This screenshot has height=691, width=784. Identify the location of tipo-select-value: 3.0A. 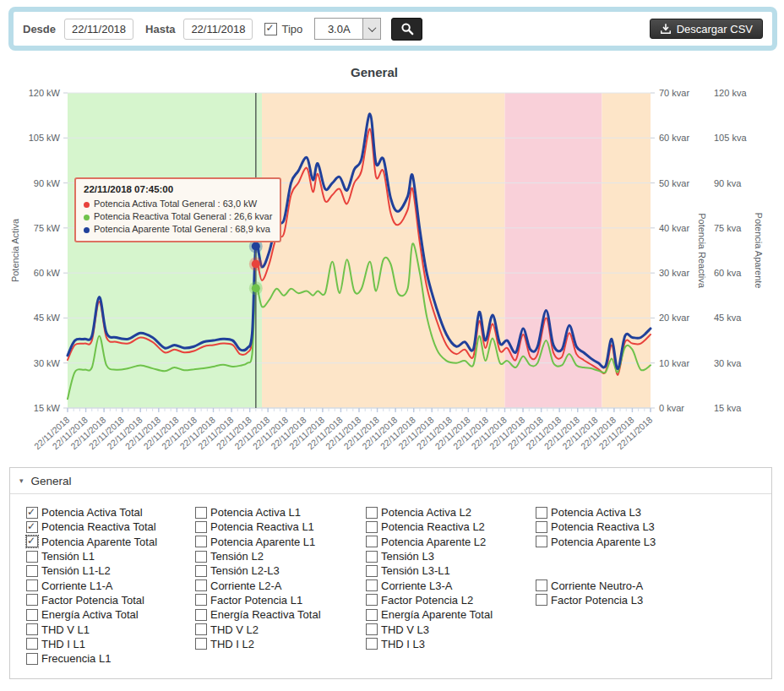
(339, 29).